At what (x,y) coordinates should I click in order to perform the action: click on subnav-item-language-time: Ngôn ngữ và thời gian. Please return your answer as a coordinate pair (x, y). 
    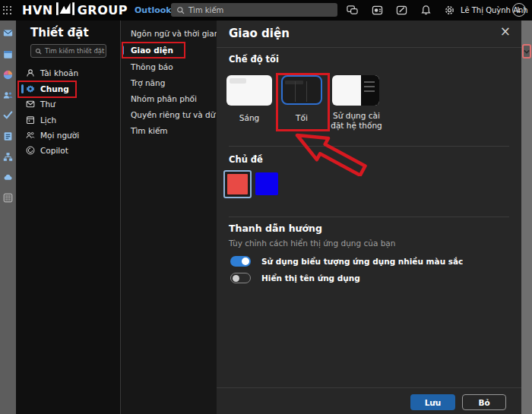
    Looking at the image, I should click on (169, 33).